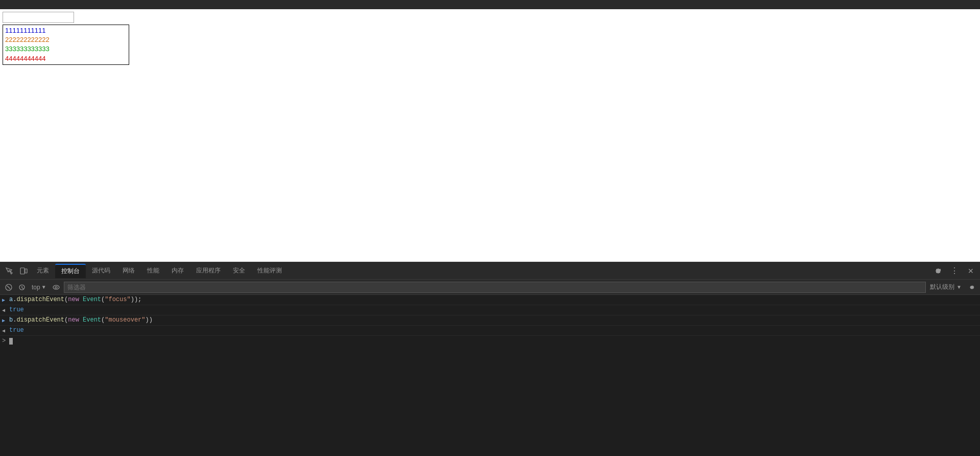 This screenshot has width=980, height=456. Describe the element at coordinates (954, 271) in the screenshot. I see `devtools-more-icon: ⋮` at that location.